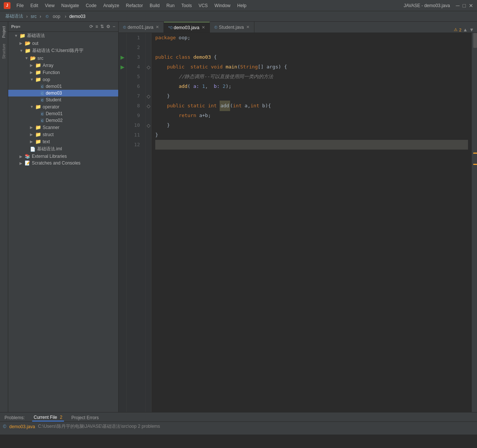 The height and width of the screenshot is (448, 477). What do you see at coordinates (458, 6) in the screenshot?
I see `minimize-button: ─` at bounding box center [458, 6].